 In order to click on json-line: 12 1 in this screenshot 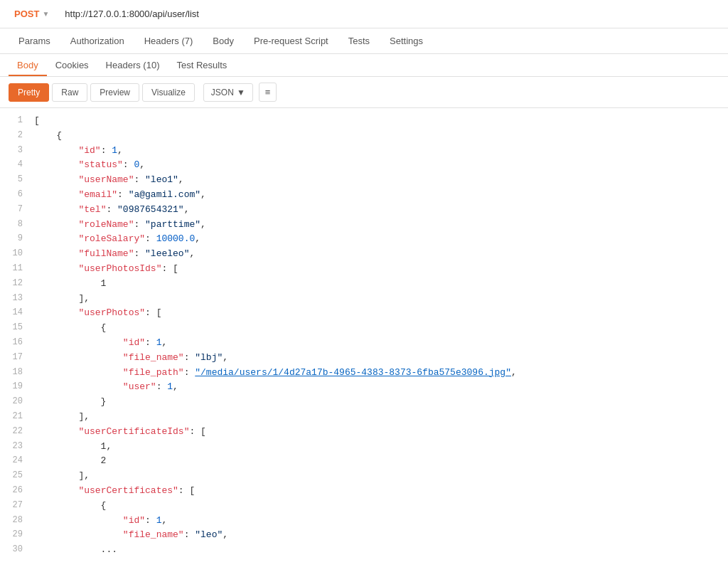, I will do `click(364, 285)`.